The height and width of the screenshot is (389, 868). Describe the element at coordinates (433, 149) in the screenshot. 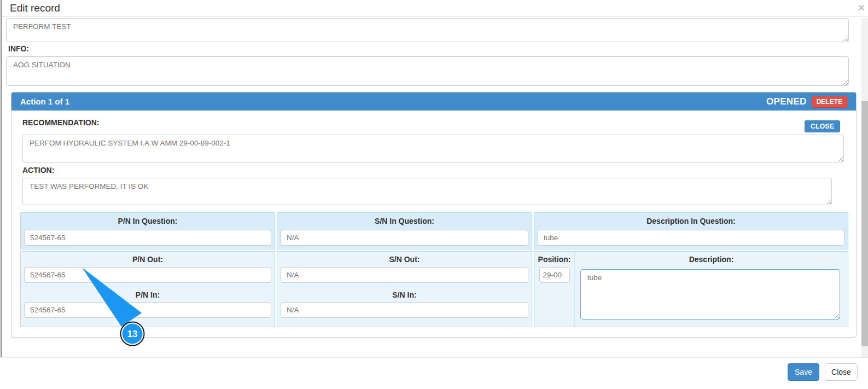

I see `recommendation-textarea-wrap: PERFOM HYDRAULIC SYSTEM I.A.W AMM 29-00-…` at that location.